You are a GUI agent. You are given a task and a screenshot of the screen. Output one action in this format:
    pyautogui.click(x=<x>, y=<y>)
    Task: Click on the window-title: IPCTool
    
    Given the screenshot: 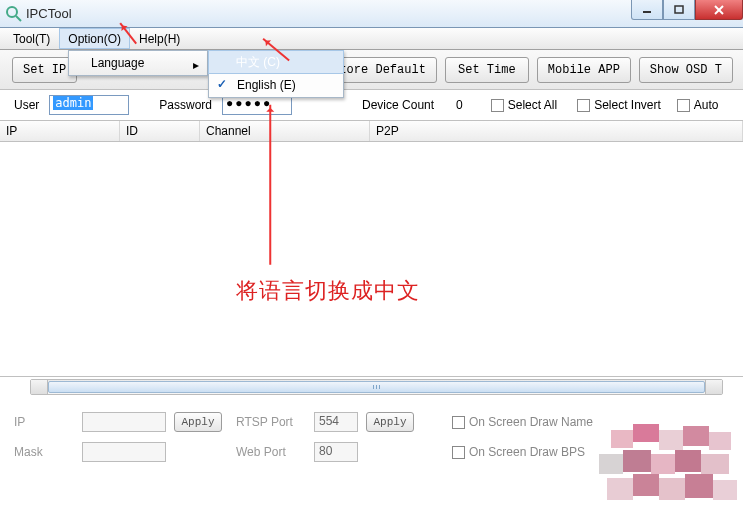 What is the action you would take?
    pyautogui.click(x=49, y=14)
    